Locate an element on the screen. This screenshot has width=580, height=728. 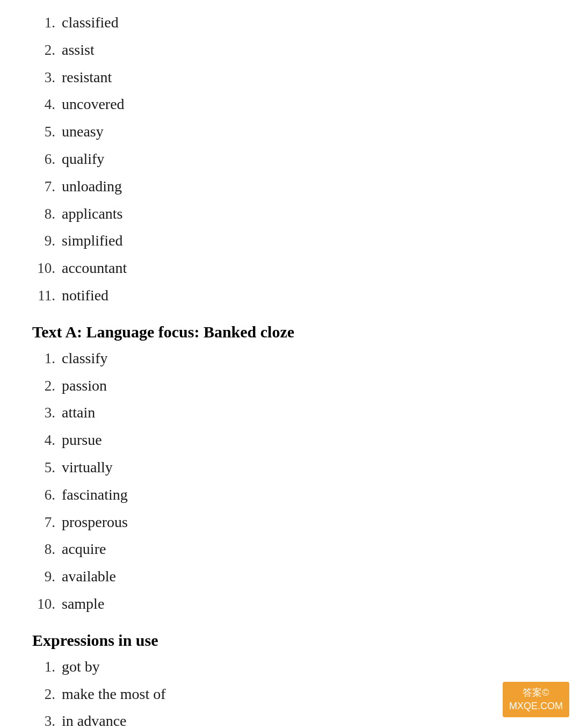
list-item: 4. uncovered is located at coordinates (290, 104).